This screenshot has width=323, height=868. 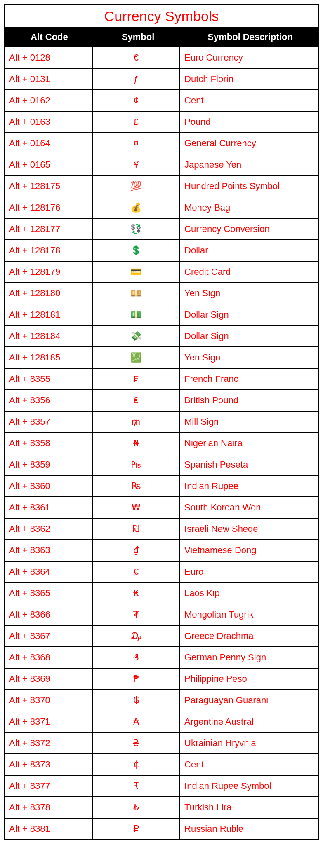 I want to click on cell-description: German Penny Sign, so click(x=249, y=657).